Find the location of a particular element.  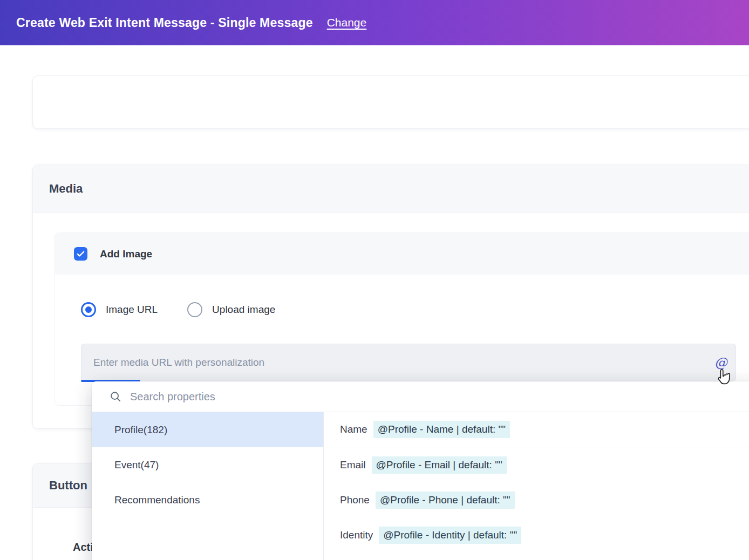

property-identity-label: Identity is located at coordinates (356, 535).